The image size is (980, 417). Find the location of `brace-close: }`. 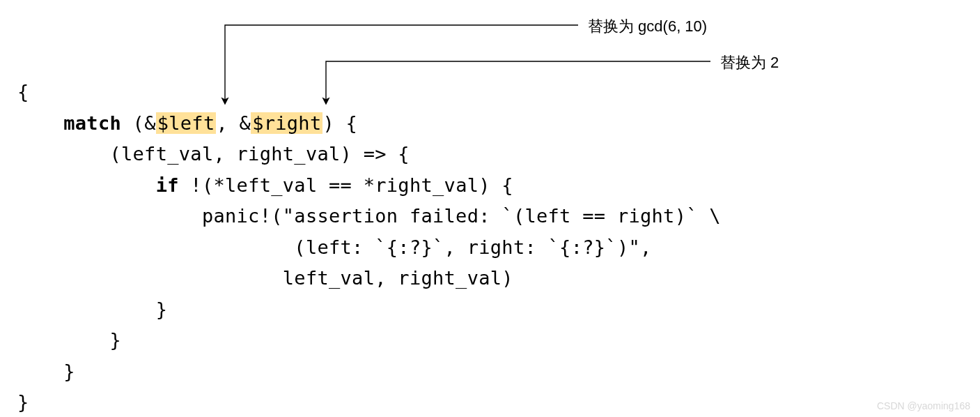

brace-close: } is located at coordinates (24, 402).